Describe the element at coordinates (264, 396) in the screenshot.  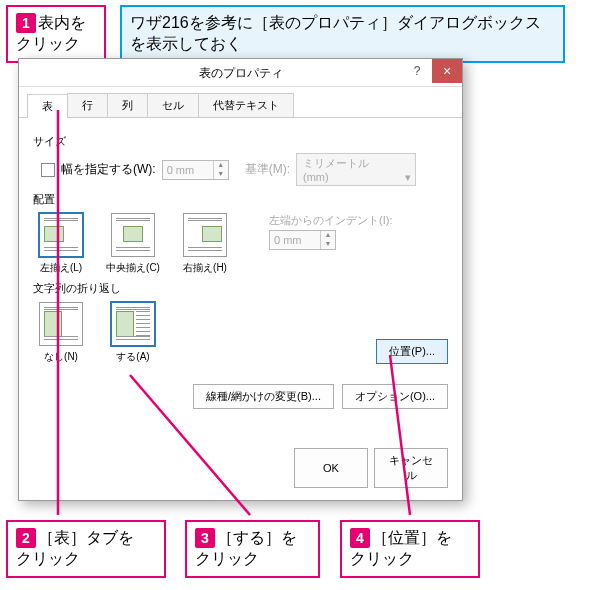
I see `borders-button: 線種/網かけの変更(B)...` at that location.